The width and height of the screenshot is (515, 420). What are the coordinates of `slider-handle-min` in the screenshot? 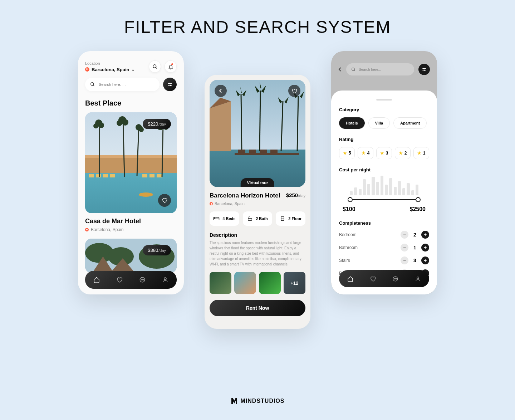 It's located at (350, 200).